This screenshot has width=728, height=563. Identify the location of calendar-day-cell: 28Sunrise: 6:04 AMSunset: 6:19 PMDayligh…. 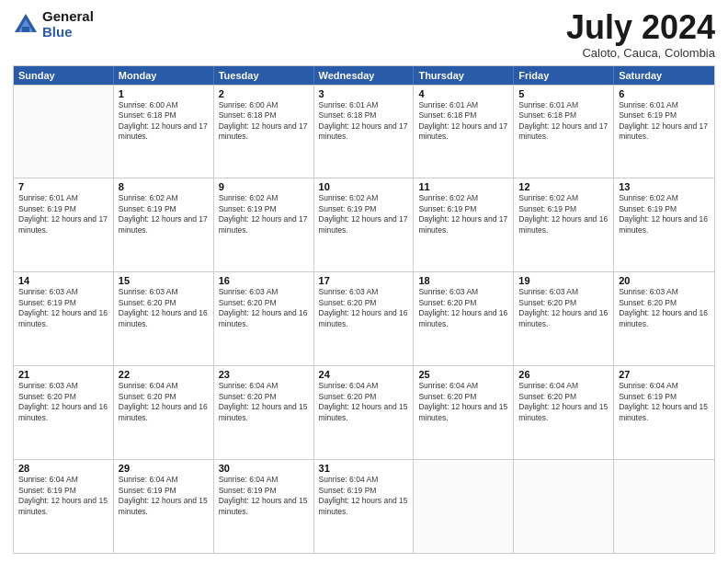
(64, 506).